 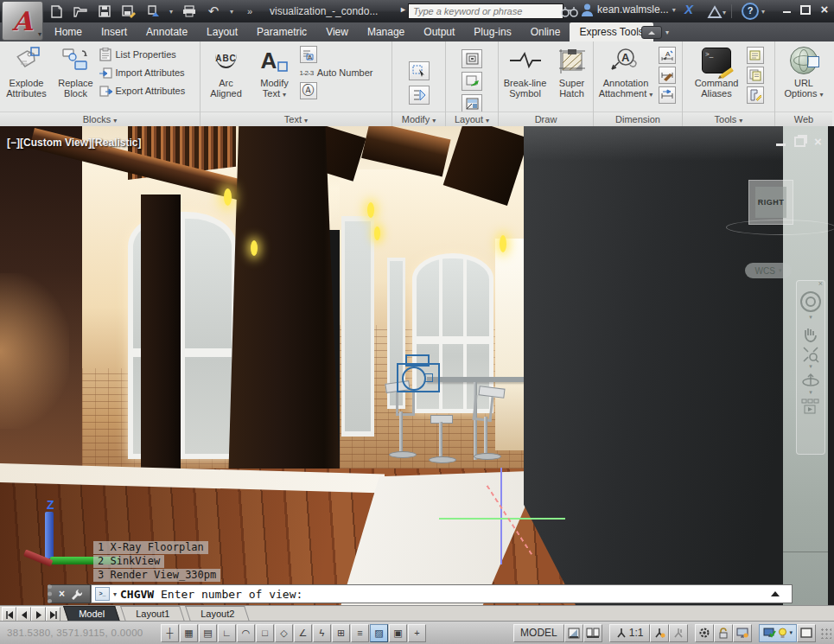 I want to click on drawing-close-button: ×, so click(x=818, y=142).